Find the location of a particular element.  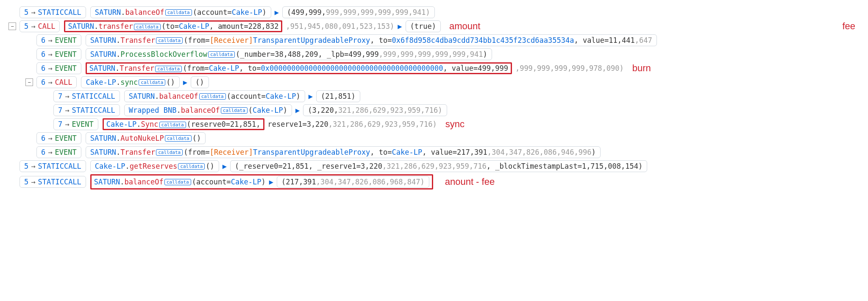

annotation: fee is located at coordinates (849, 26).